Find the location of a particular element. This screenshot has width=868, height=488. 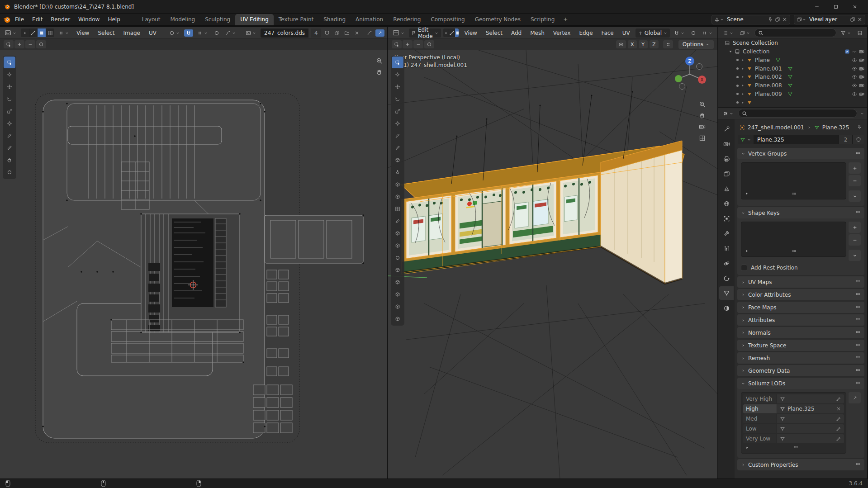

outliner-filter-mode-dropdown is located at coordinates (745, 33).